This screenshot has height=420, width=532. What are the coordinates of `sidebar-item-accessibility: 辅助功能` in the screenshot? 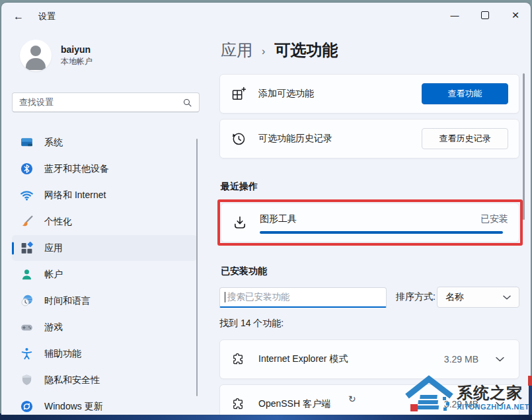 It's located at (104, 354).